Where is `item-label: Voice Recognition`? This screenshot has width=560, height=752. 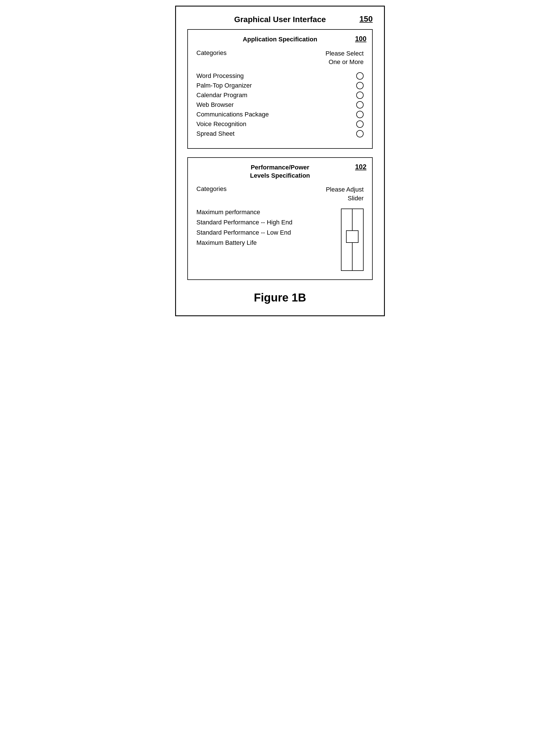 item-label: Voice Recognition is located at coordinates (273, 124).